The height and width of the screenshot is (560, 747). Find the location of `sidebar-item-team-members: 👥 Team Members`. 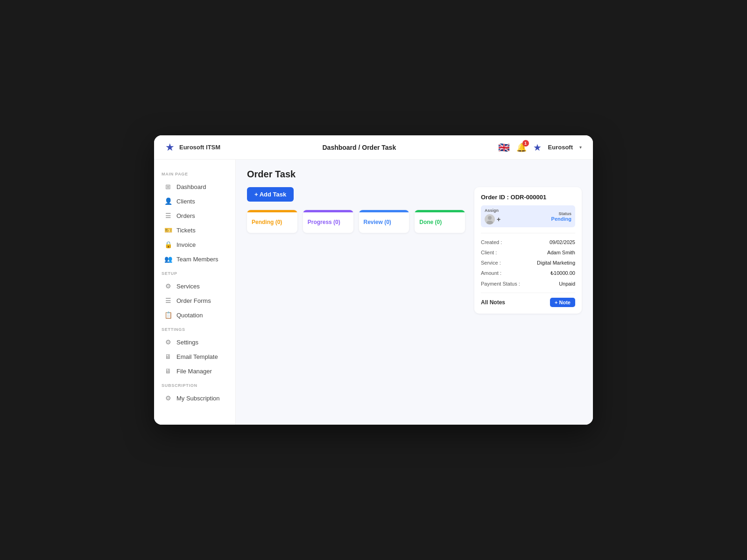

sidebar-item-team-members: 👥 Team Members is located at coordinates (195, 259).